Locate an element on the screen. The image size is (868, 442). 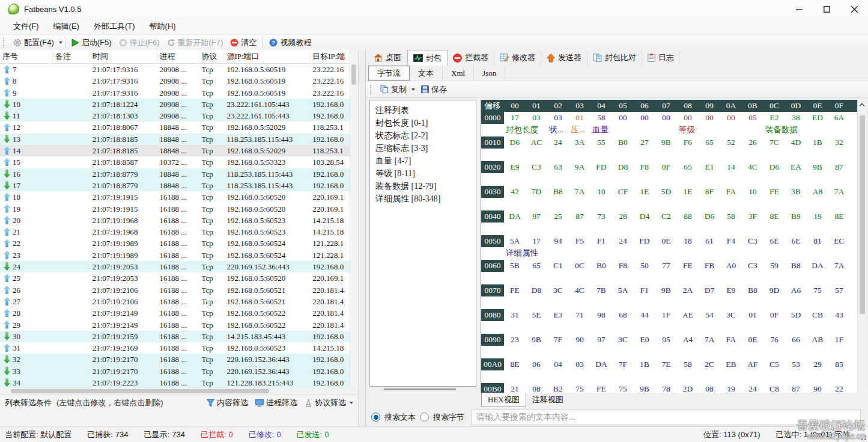
hex-byte: 66 is located at coordinates (796, 340).